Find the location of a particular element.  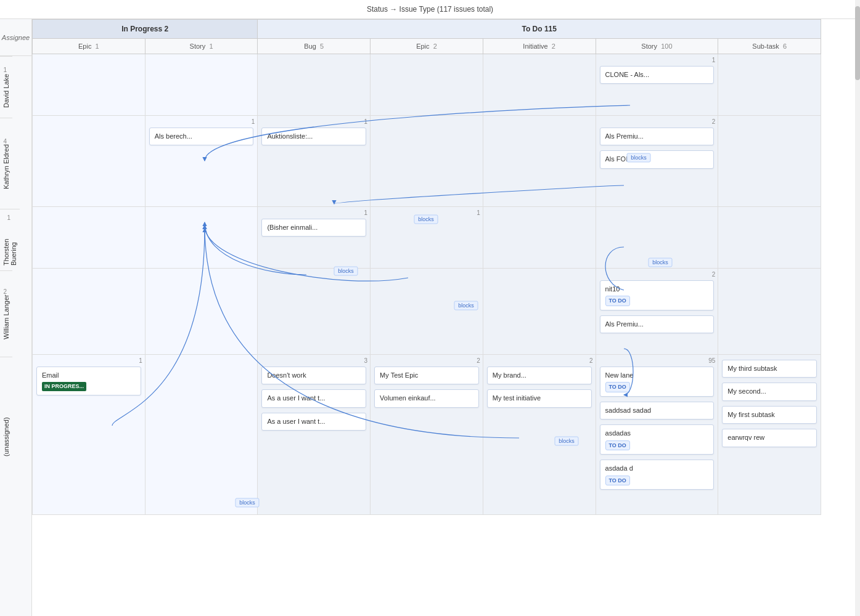

cell-david-epic-ip is located at coordinates (89, 85).